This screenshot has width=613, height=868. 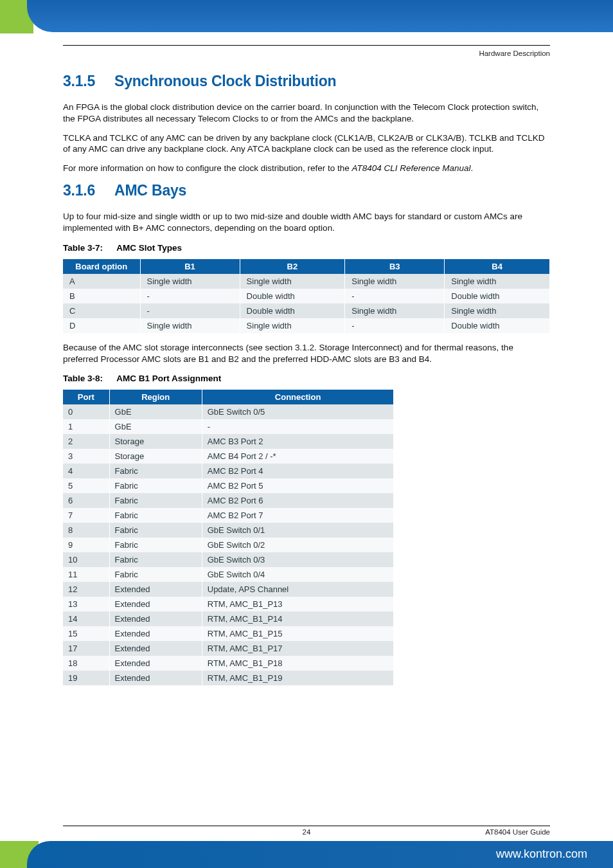 What do you see at coordinates (306, 168) in the screenshot?
I see `paragraph: For more information on how to configure…` at bounding box center [306, 168].